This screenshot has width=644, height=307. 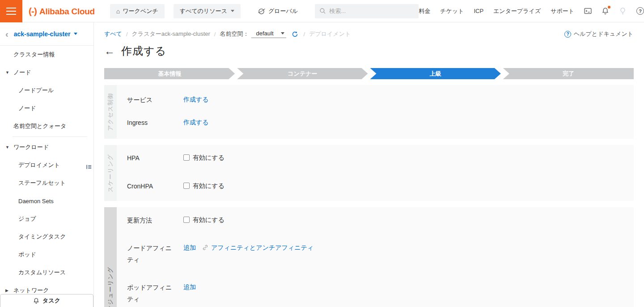 I want to click on section-strip: スケジューリング, so click(x=110, y=257).